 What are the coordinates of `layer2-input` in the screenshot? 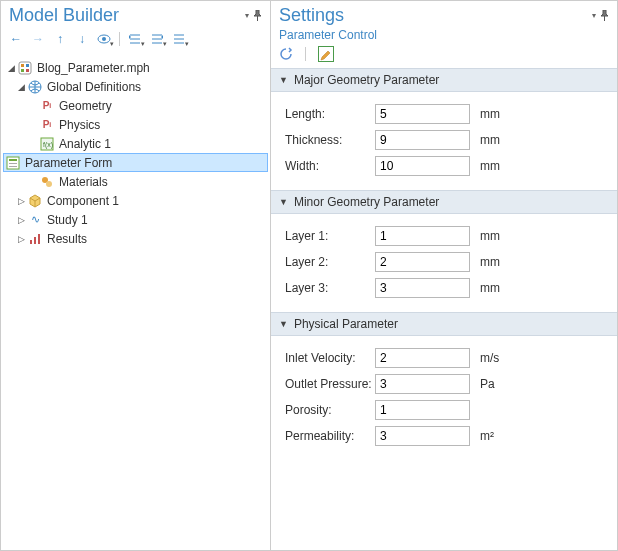 It's located at (422, 262).